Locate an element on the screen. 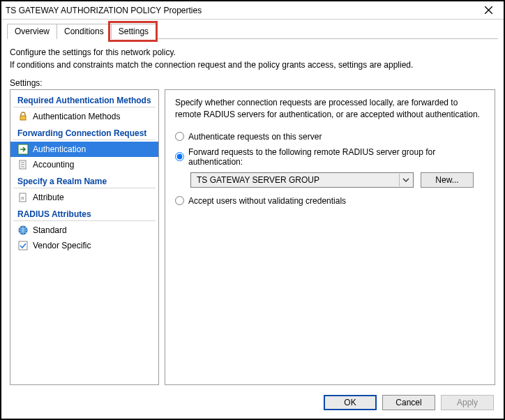 This screenshot has width=505, height=420. ok-button: OK is located at coordinates (350, 403).